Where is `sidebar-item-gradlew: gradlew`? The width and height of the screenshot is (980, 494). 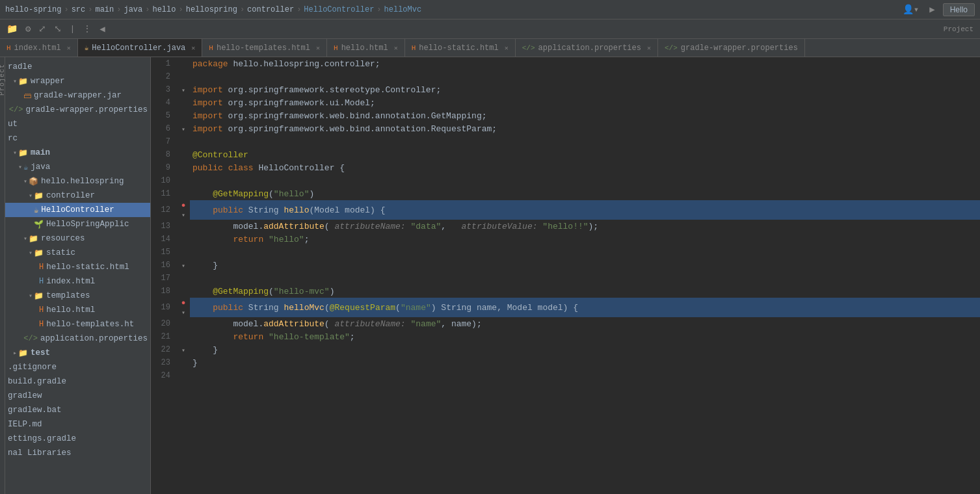 sidebar-item-gradlew: gradlew is located at coordinates (78, 396).